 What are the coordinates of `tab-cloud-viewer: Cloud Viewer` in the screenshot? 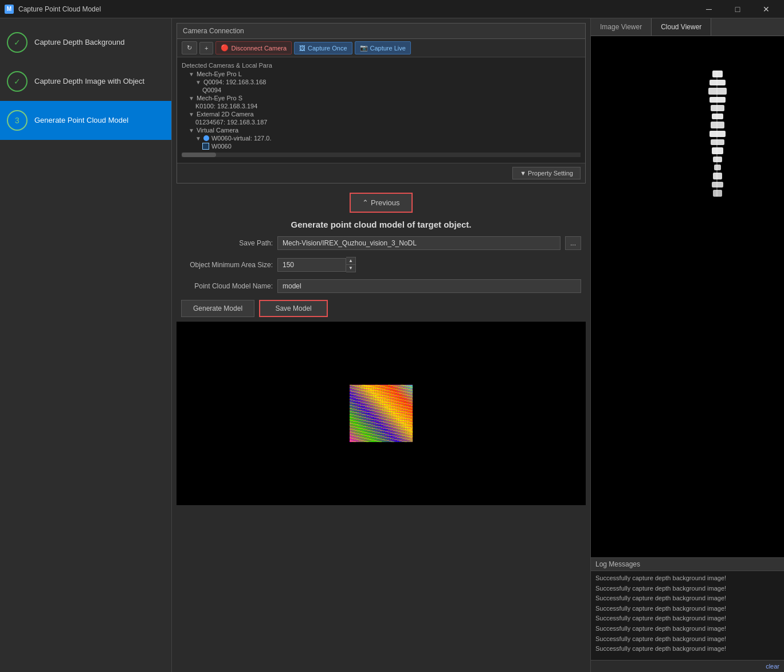 It's located at (681, 27).